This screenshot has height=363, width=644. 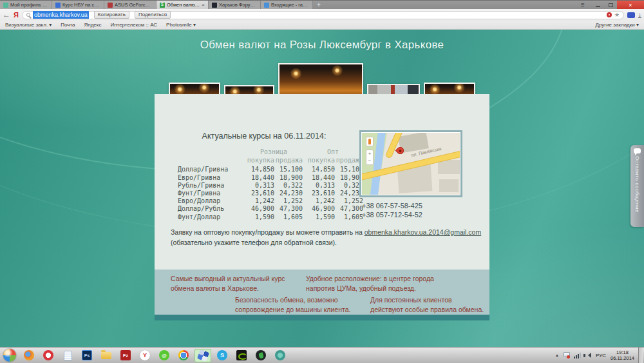 I want to click on page-title: Обмен валют на Розы Люксембург в Харьков…, so click(x=322, y=45).